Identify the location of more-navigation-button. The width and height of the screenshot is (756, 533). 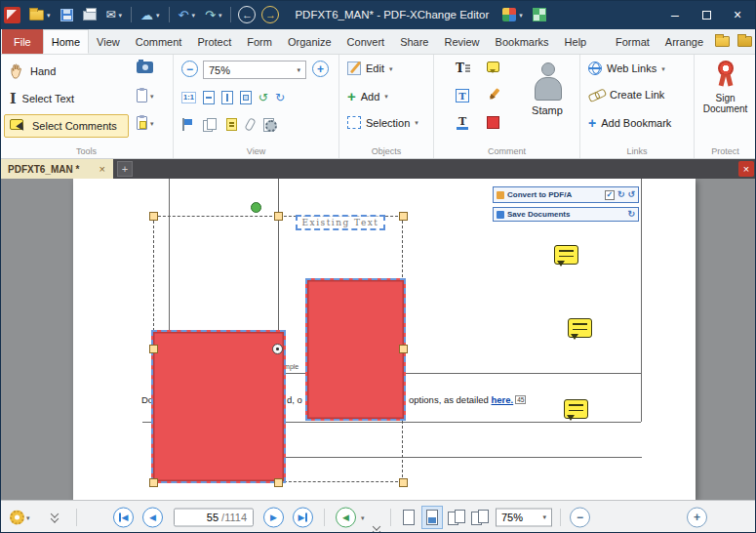
(378, 528).